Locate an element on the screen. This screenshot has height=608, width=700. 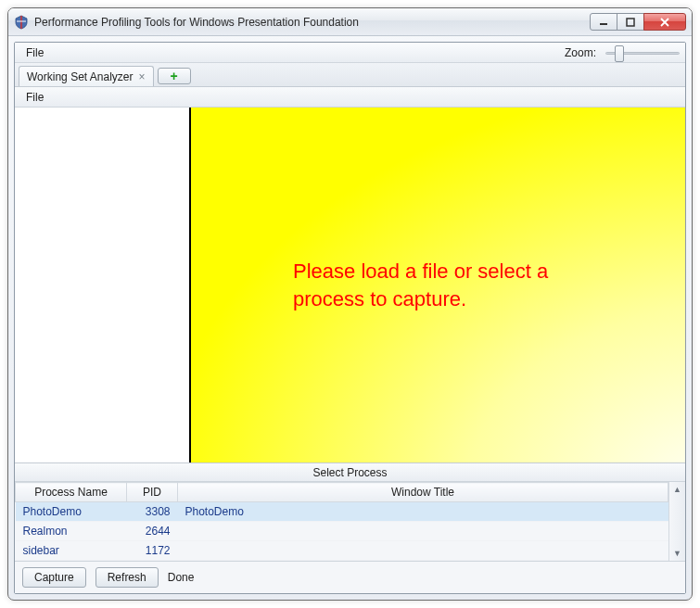
scroll-up-icon: ▲ is located at coordinates (677, 489).